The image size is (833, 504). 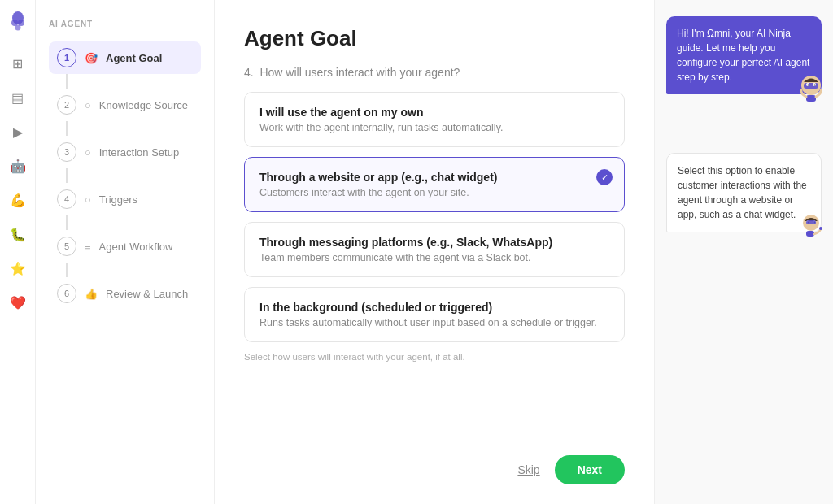 I want to click on icon-sidebar: ⊞ ▤ ▶ 🤖 💪 🐛 ⭐ ❤️, so click(x=18, y=252).